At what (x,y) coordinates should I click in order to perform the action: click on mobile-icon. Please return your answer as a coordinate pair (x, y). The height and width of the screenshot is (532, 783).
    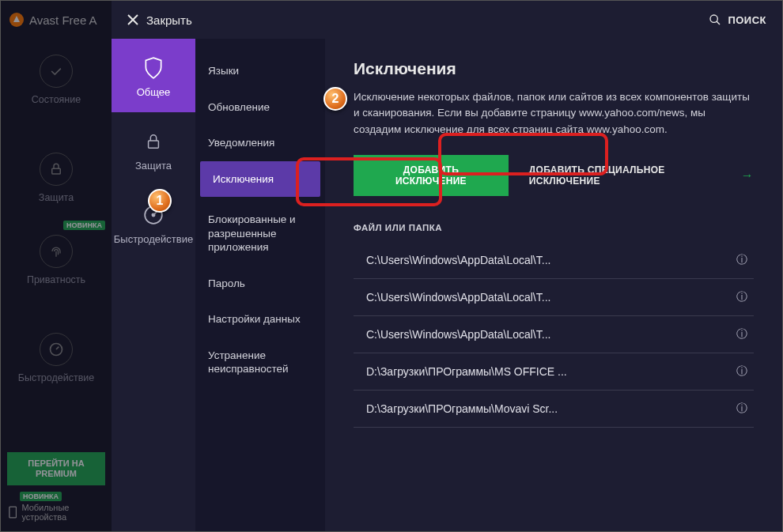
    Looking at the image, I should click on (13, 512).